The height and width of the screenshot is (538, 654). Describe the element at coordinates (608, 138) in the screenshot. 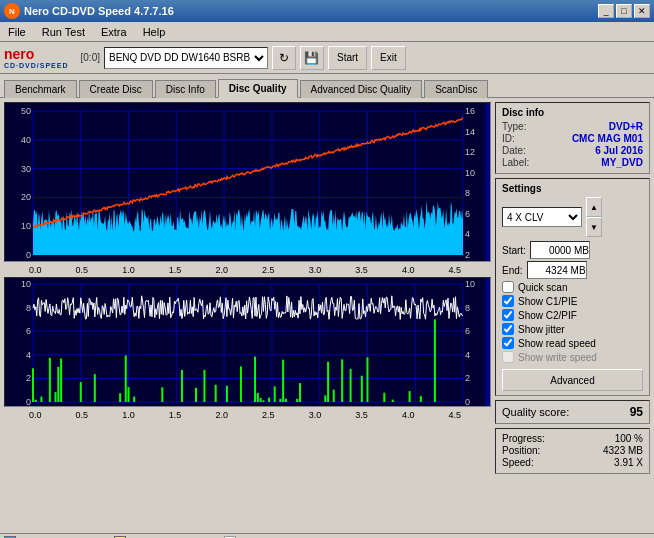

I see `disc-id-value: CMC MAG M01` at that location.